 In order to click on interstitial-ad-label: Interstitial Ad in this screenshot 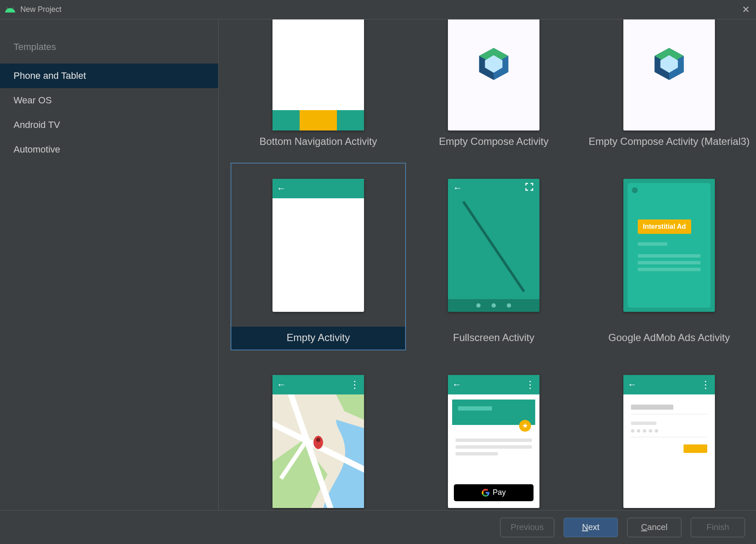, I will do `click(664, 227)`.